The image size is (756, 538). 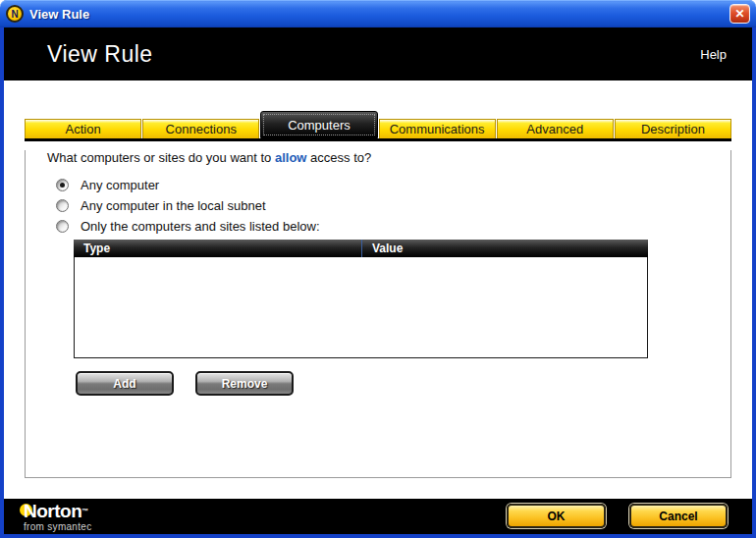 I want to click on question-highlight: allow, so click(x=291, y=157).